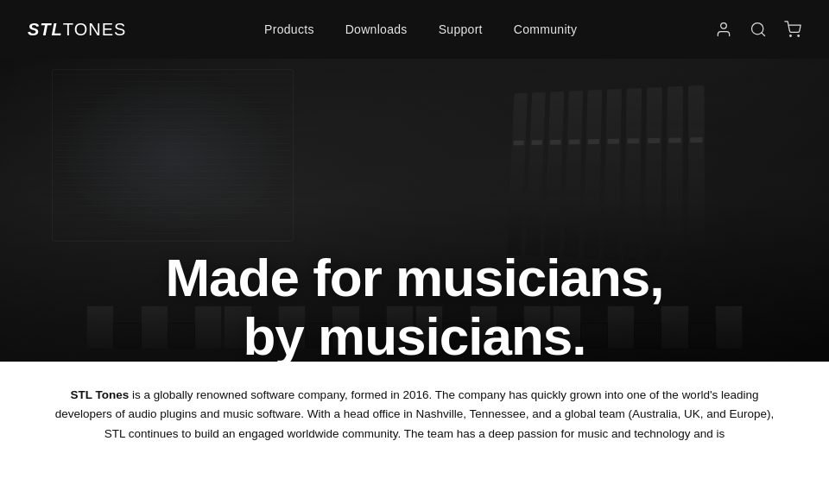 The image size is (829, 504). I want to click on about-text: STL Tones is a globally renowned softwar…, so click(414, 414).